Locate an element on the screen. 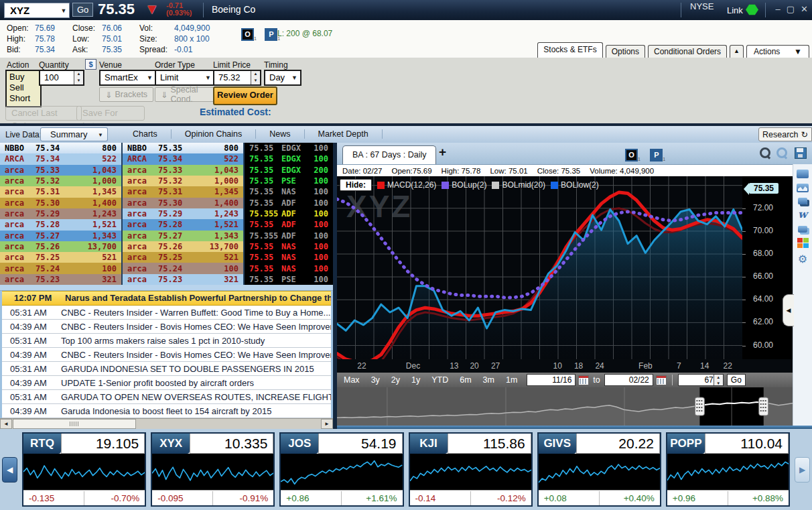 This screenshot has height=510, width=812. scrollbar-track is located at coordinates (228, 424).